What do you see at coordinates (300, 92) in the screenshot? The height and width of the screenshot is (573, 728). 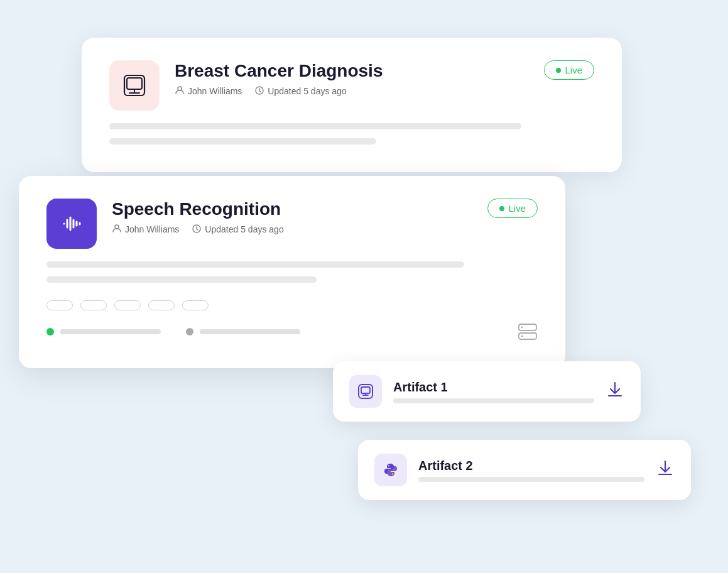 I see `updated-meta: Updated 5 days ago` at bounding box center [300, 92].